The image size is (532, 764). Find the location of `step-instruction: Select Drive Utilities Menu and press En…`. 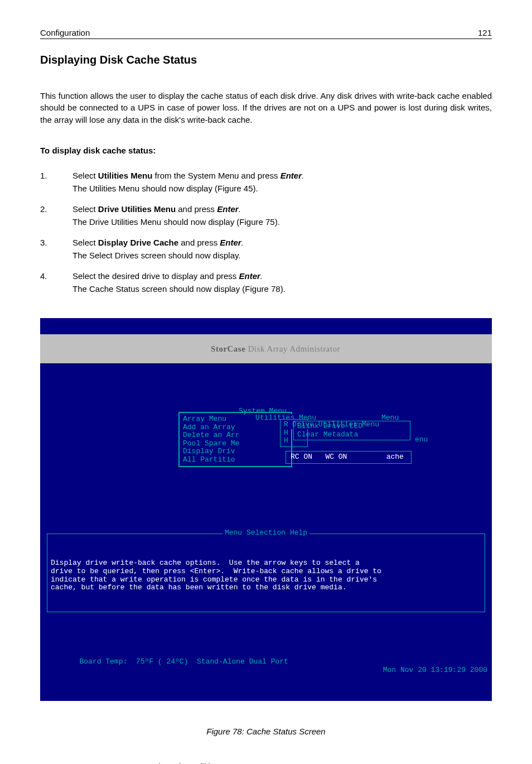

step-instruction: Select Drive Utilities Menu and press En… is located at coordinates (282, 209).